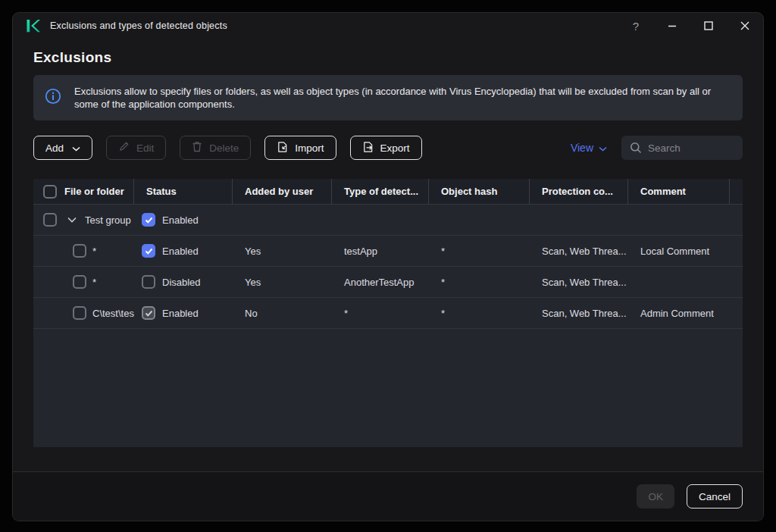  I want to click on header-comment: Comment, so click(679, 191).